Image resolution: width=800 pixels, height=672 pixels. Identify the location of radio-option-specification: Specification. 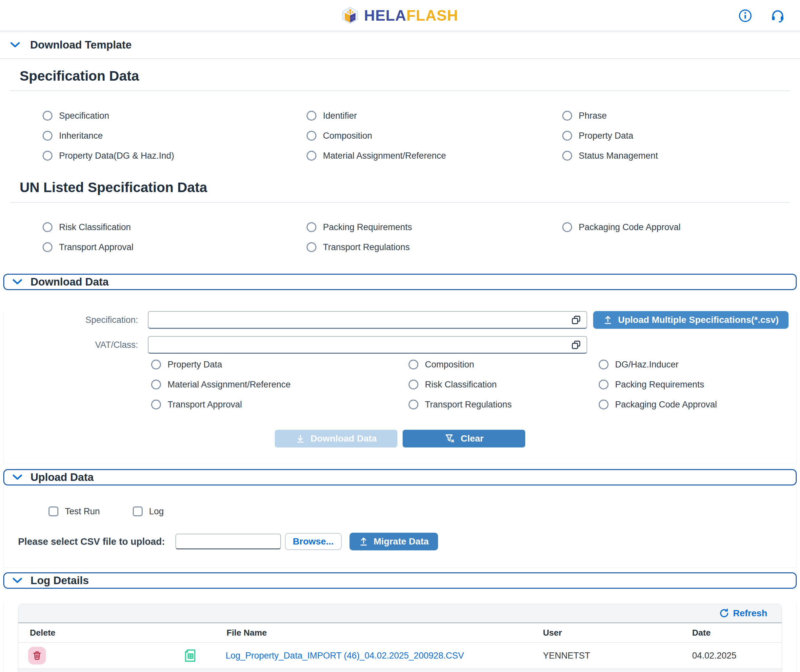
(174, 116).